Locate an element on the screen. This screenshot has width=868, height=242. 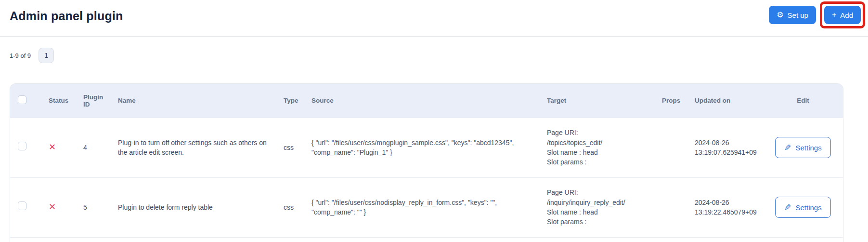
column-header-updated-on: Updated on is located at coordinates (725, 101).